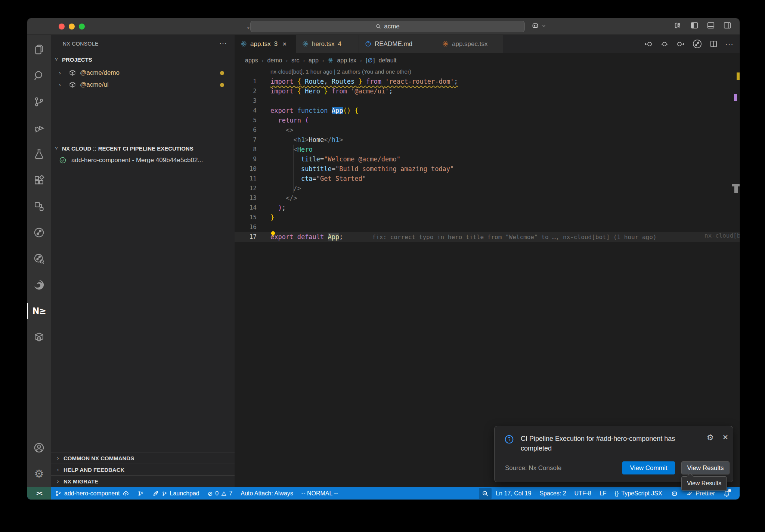  What do you see at coordinates (320, 493) in the screenshot?
I see `vim-mode-status: -- NORMAL --` at bounding box center [320, 493].